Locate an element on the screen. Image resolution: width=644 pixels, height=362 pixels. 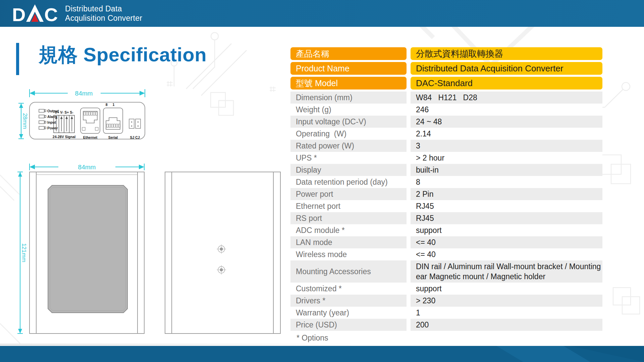
spec-header-row: 型號 ModelDAC-Standard is located at coordinates (446, 83).